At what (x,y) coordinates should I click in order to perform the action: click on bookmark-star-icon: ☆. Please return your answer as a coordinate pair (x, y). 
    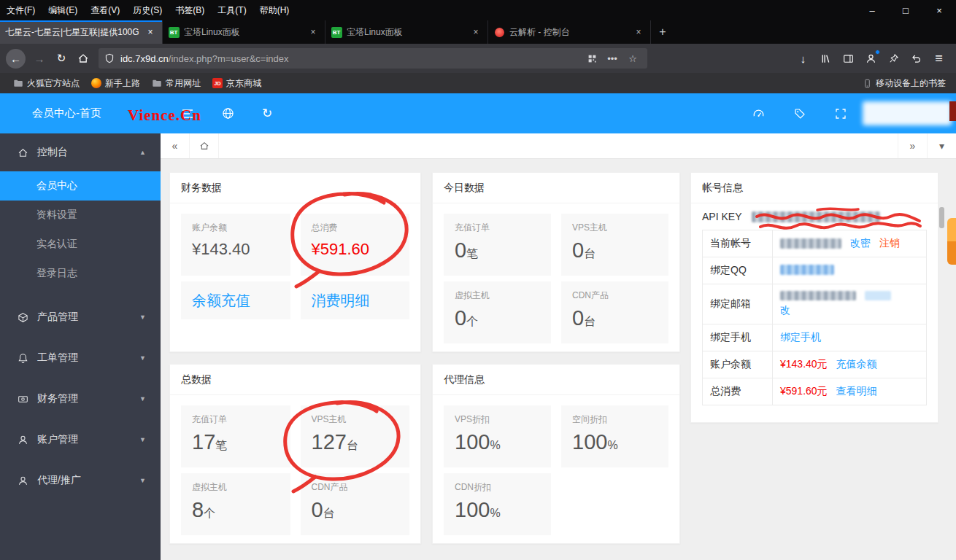
    Looking at the image, I should click on (633, 58).